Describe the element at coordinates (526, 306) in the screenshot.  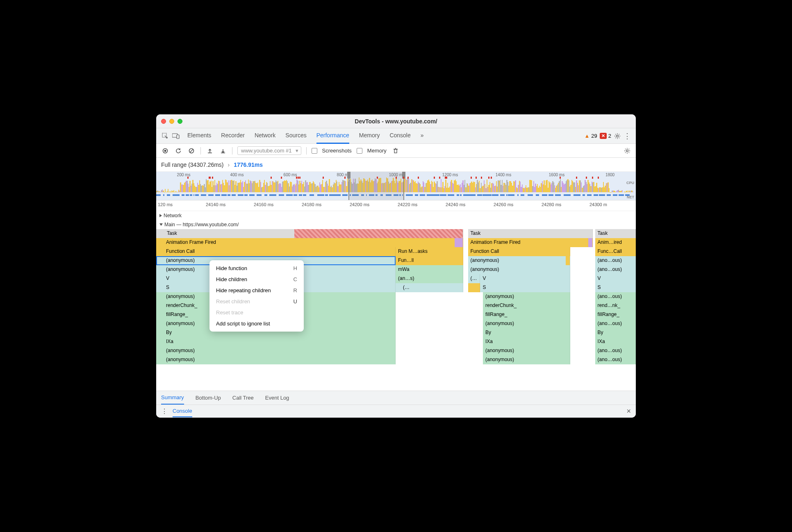
I see `flame-renderchunk: renderChunk_` at that location.